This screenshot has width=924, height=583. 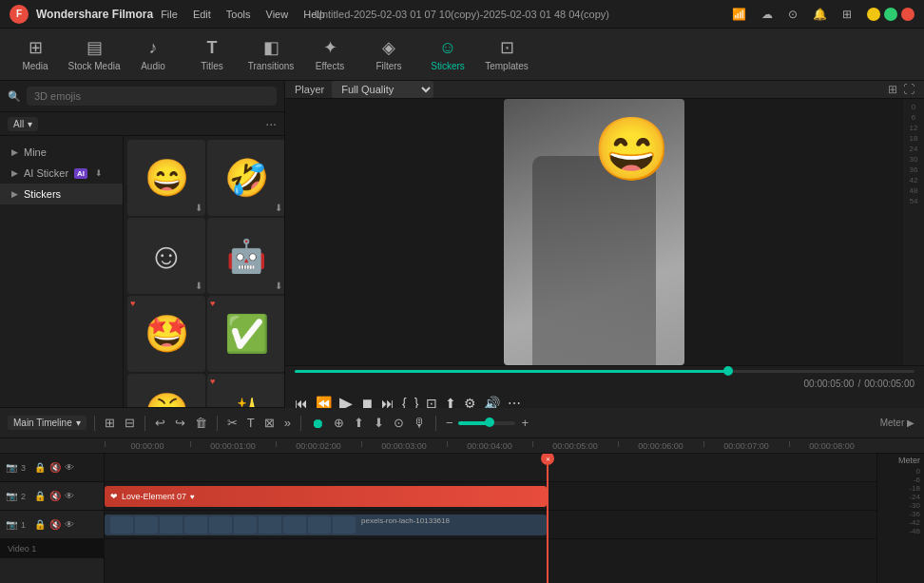 What do you see at coordinates (166, 256) in the screenshot?
I see `sticker-item-3: ☺️ ⬇` at bounding box center [166, 256].